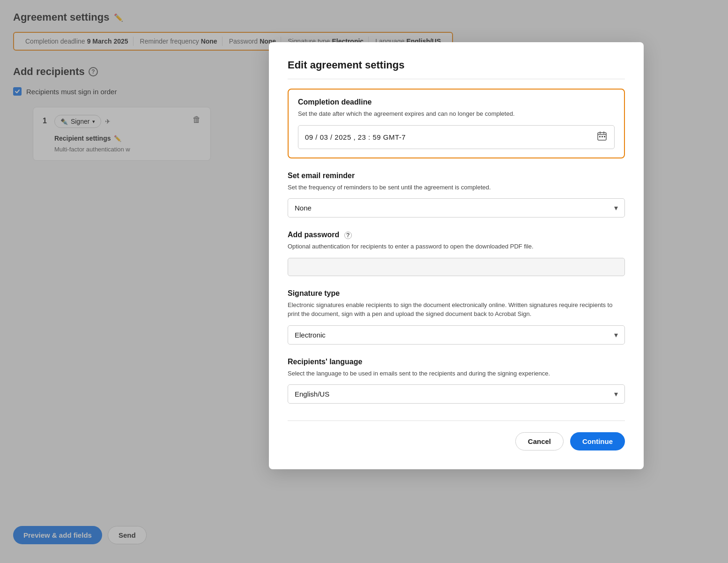 This screenshot has width=728, height=563. I want to click on language-section: Recipients' language Select the language…, so click(456, 381).